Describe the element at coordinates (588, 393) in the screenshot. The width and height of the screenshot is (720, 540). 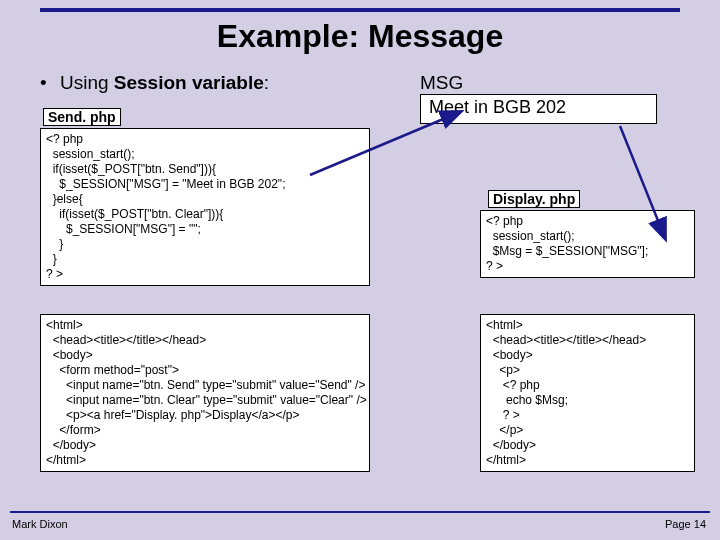
I see `display-code-bottom: <html> <head><title></title></head> <bod…` at that location.